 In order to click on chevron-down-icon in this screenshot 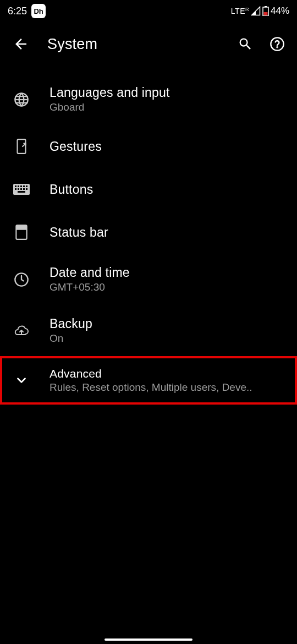, I will do `click(21, 380)`.